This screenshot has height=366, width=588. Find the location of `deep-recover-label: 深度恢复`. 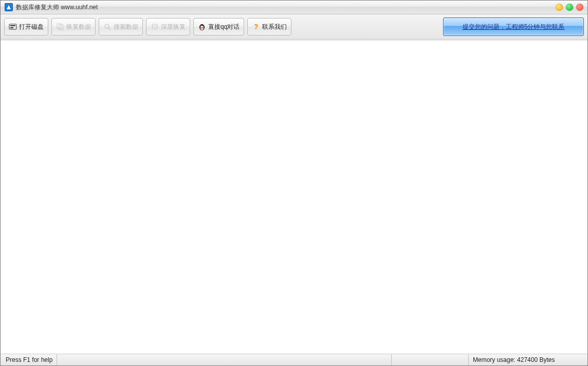

deep-recover-label: 深度恢复 is located at coordinates (173, 27).